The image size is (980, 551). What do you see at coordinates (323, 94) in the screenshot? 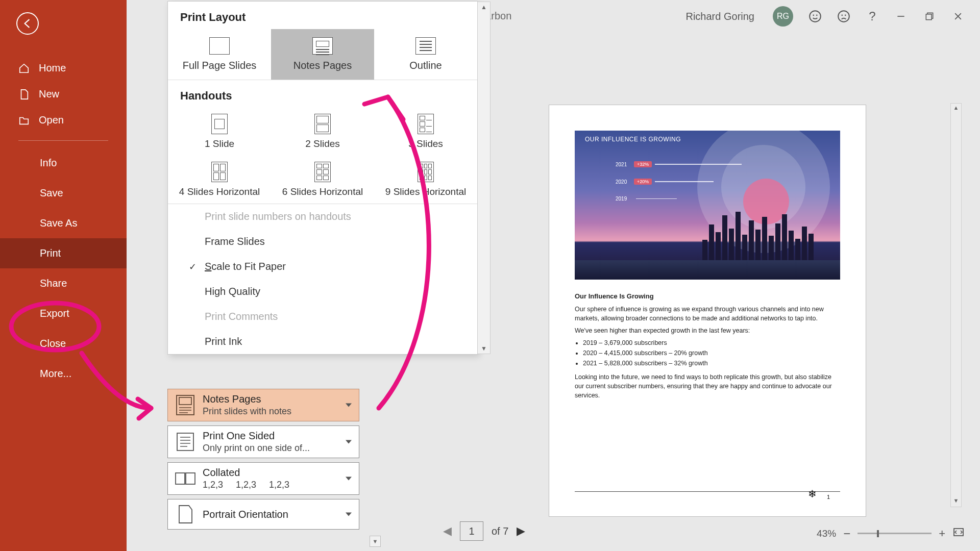
I see `section-handouts: Handouts` at bounding box center [323, 94].